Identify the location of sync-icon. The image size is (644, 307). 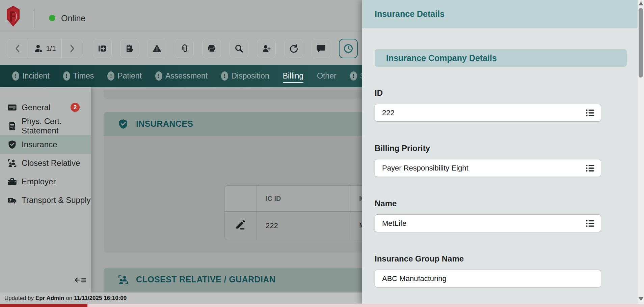
(294, 49).